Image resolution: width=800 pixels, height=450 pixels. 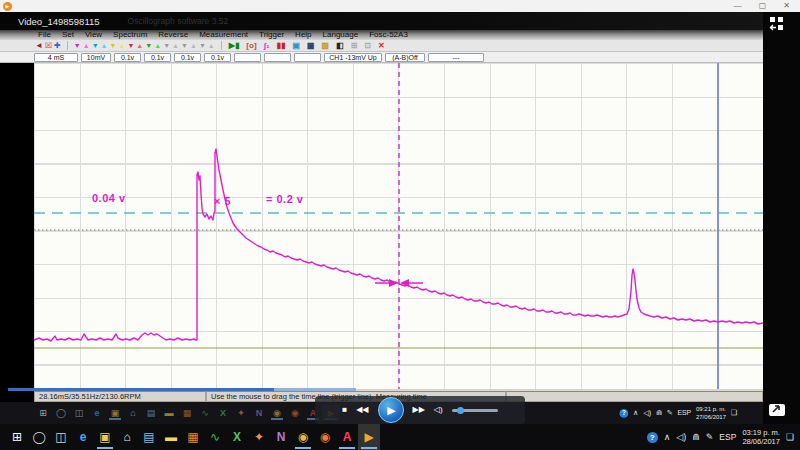 I want to click on scale-down-aux1-icon: ▼, so click(x=166, y=46).